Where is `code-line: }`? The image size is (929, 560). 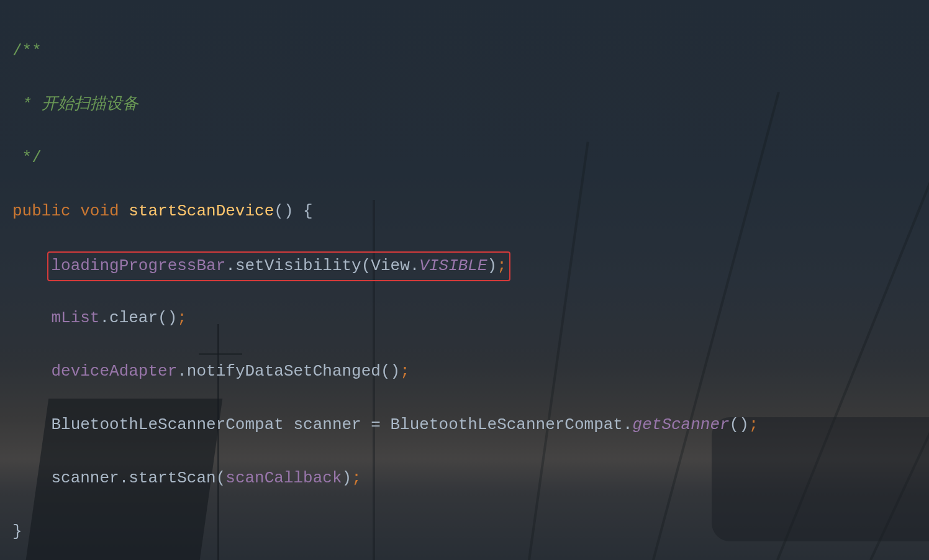
code-line: } is located at coordinates (464, 531).